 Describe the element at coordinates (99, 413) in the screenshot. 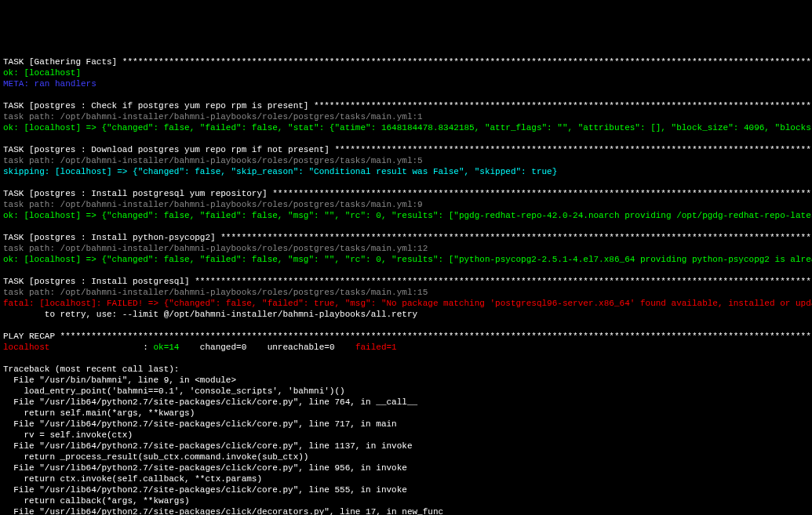

I see `traceback-line: return self.main(*args, **kwargs)` at that location.